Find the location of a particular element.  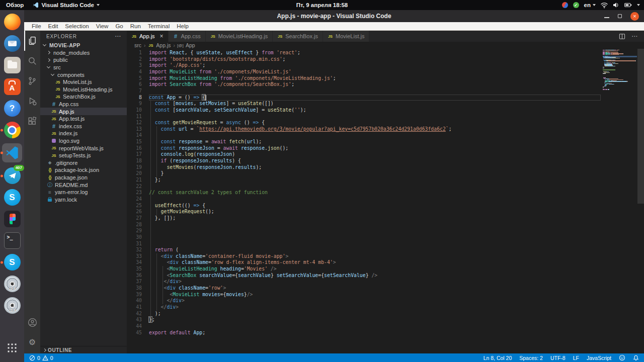

errors-count: 0 is located at coordinates (39, 358).